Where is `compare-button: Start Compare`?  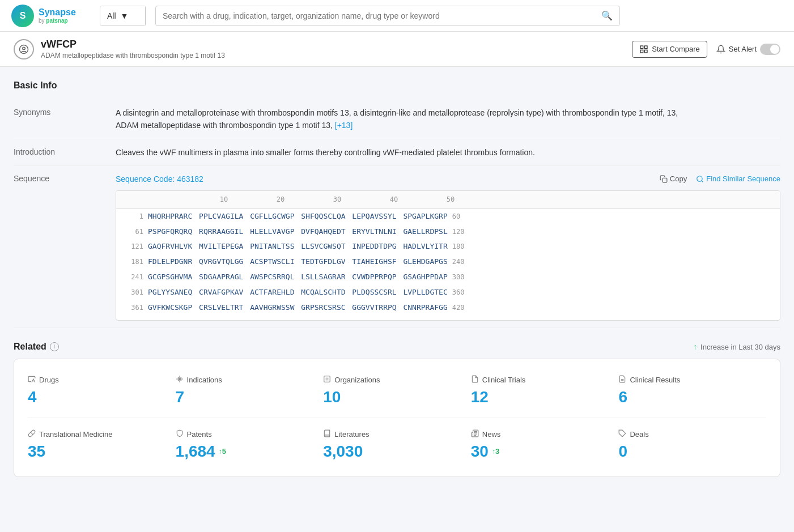
compare-button: Start Compare is located at coordinates (670, 49).